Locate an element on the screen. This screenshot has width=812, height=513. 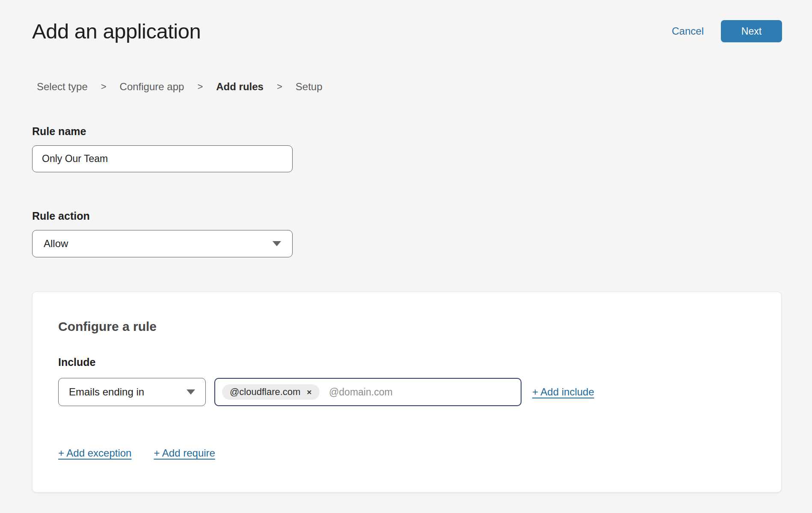
breadcrumb-step-add-rules: Add rules is located at coordinates (240, 87).